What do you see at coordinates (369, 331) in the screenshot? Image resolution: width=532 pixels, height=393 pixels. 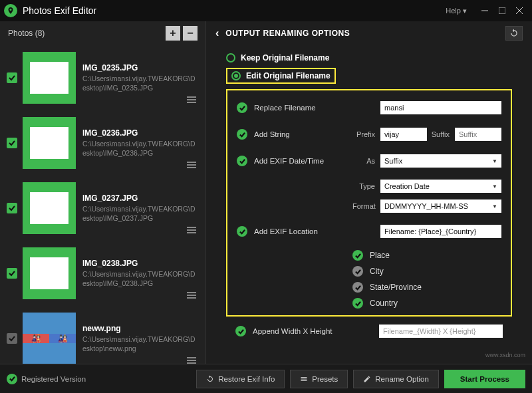 I see `row-append-dimensions: Append Width X Height` at bounding box center [369, 331].